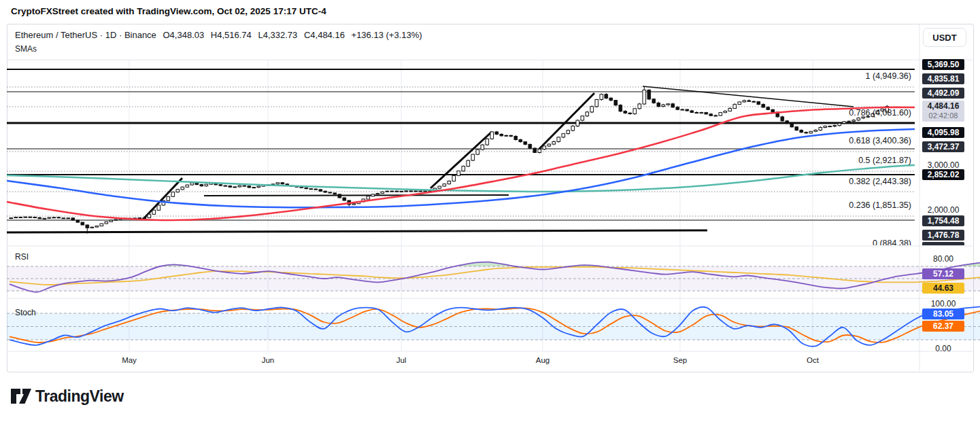 The height and width of the screenshot is (422, 980). Describe the element at coordinates (943, 259) in the screenshot. I see `rsi-tick-label: 80.00` at that location.